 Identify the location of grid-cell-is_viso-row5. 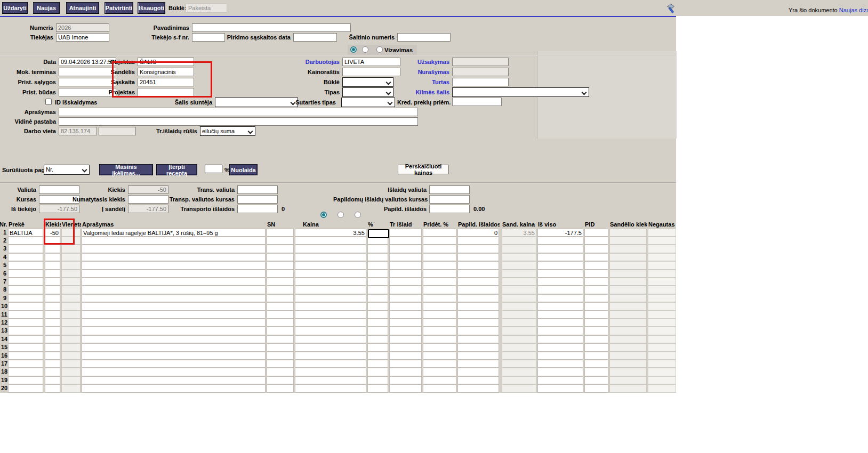
(560, 265).